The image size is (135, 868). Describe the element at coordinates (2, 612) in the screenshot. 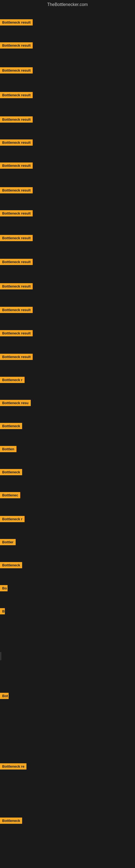

I see `bottleneck-result-item: B` at that location.